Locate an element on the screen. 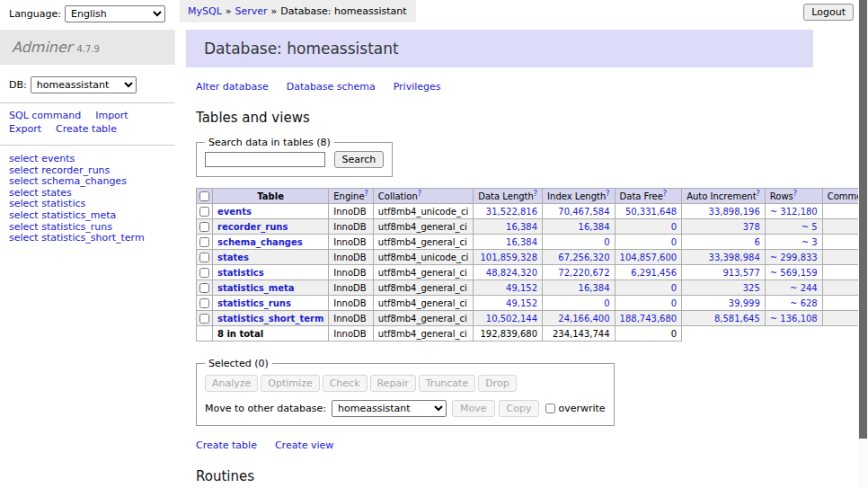 The height and width of the screenshot is (488, 868). table-name-link: statistics_meta is located at coordinates (255, 288).